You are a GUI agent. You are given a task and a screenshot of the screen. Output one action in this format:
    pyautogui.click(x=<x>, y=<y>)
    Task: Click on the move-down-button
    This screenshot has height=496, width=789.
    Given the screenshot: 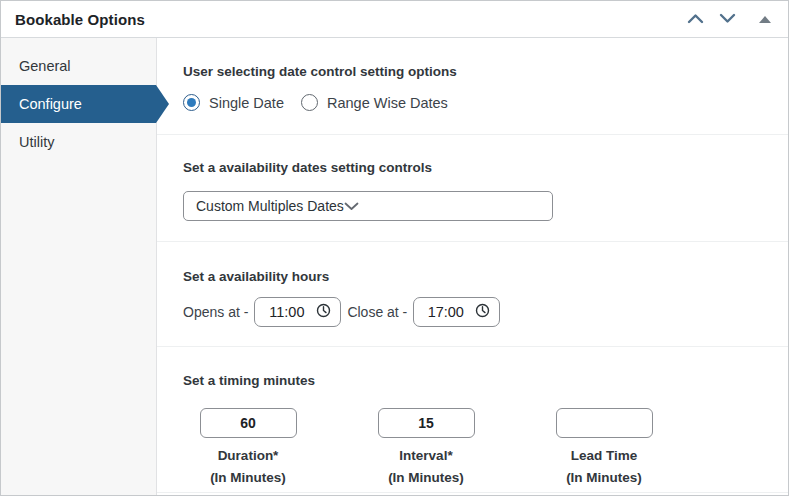 What is the action you would take?
    pyautogui.click(x=727, y=19)
    